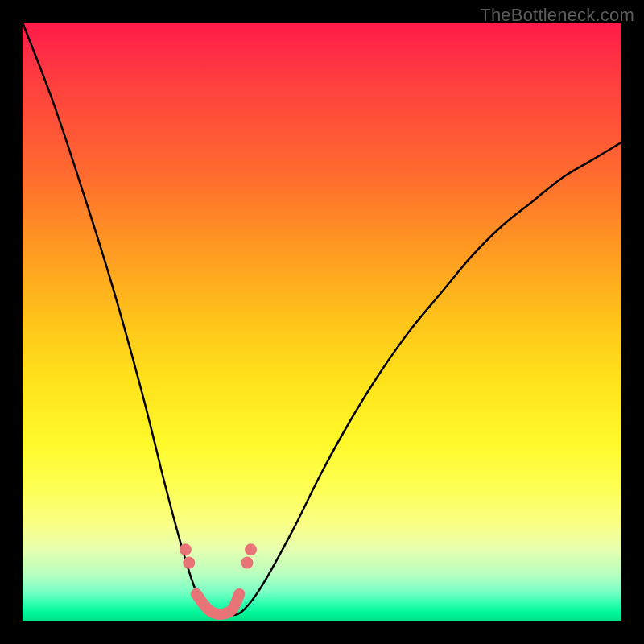  What do you see at coordinates (218, 555) in the screenshot?
I see `curve-marker-dots` at bounding box center [218, 555].